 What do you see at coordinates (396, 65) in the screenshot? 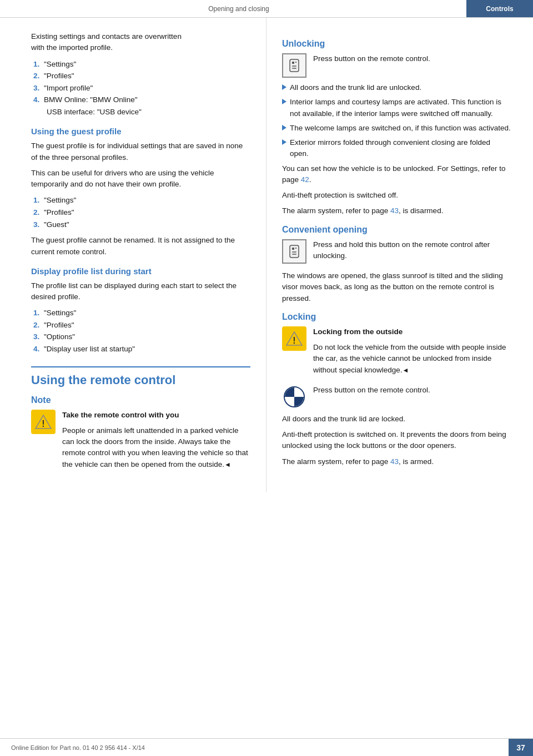
I see `unlocking-icon-row: Press button on the remote control.` at bounding box center [396, 65].